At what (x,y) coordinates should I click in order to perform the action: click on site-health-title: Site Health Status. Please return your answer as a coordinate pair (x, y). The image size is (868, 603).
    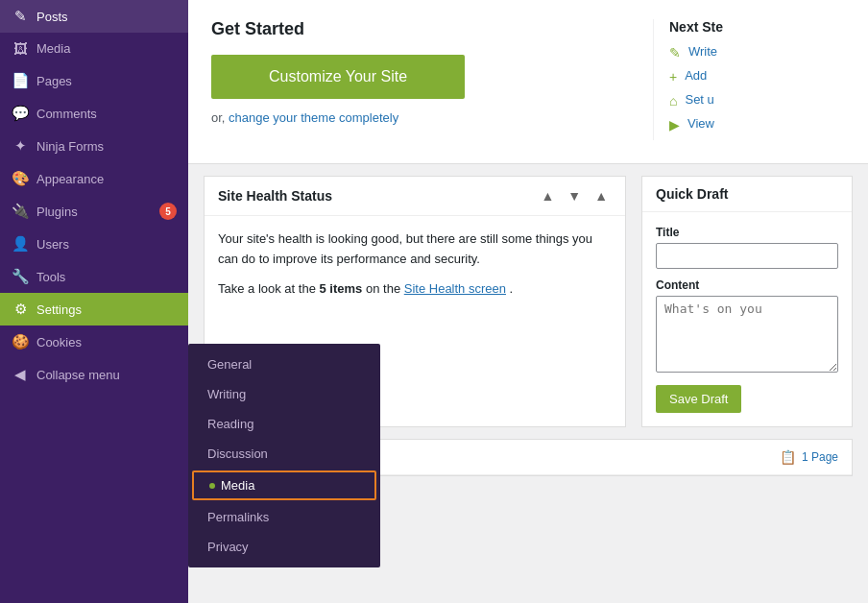
    Looking at the image, I should click on (275, 196).